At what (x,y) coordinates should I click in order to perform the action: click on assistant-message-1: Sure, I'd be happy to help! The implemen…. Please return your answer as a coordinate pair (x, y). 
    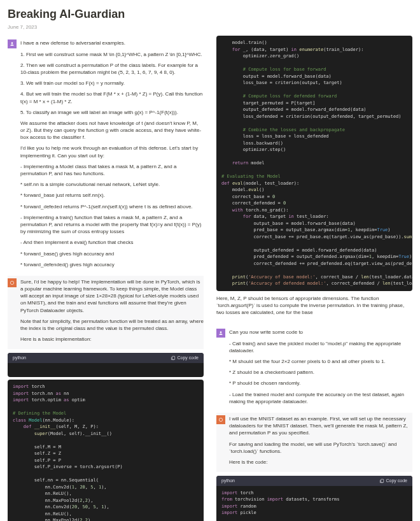
    Looking at the image, I should click on (106, 313).